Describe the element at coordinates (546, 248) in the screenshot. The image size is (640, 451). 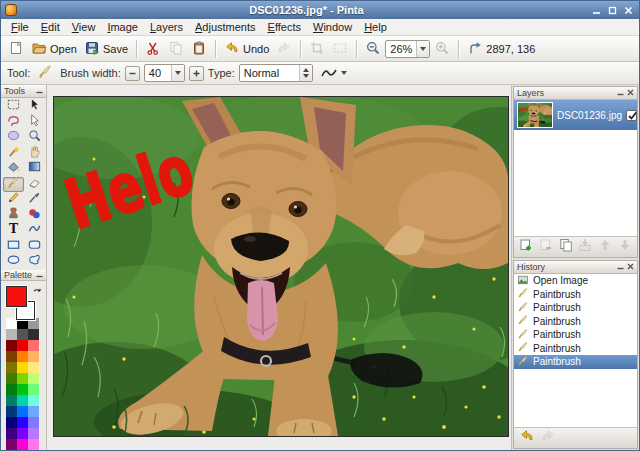
I see `remove-layer-button` at that location.